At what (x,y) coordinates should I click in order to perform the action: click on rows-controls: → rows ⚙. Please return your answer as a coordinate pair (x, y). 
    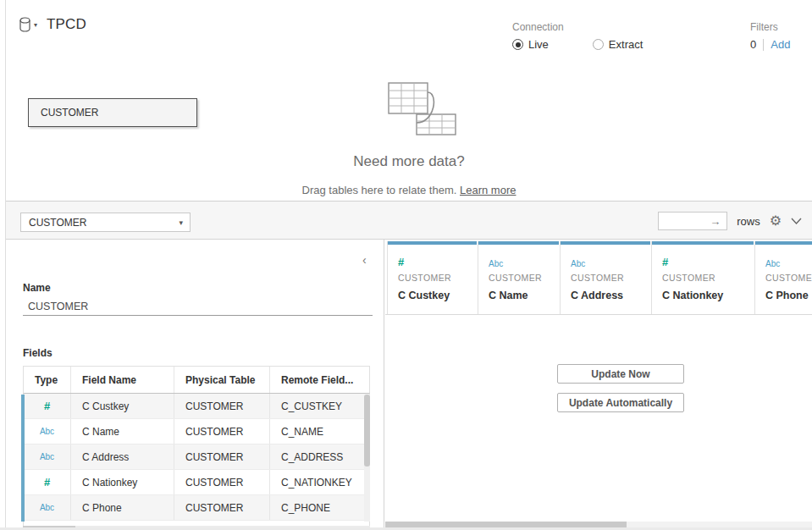
    Looking at the image, I should click on (730, 221).